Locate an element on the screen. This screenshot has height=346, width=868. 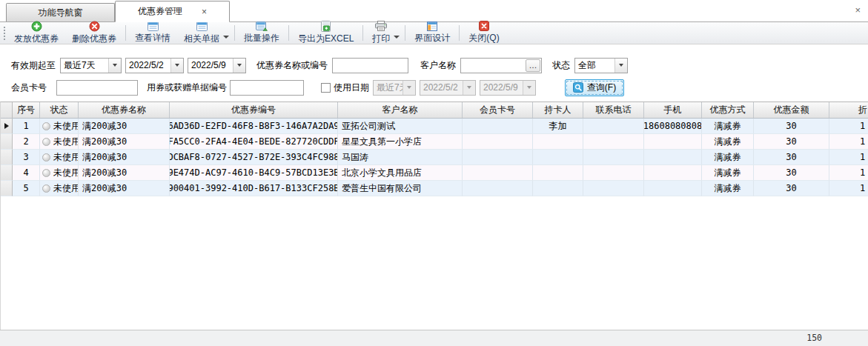
form-icon is located at coordinates (153, 27).